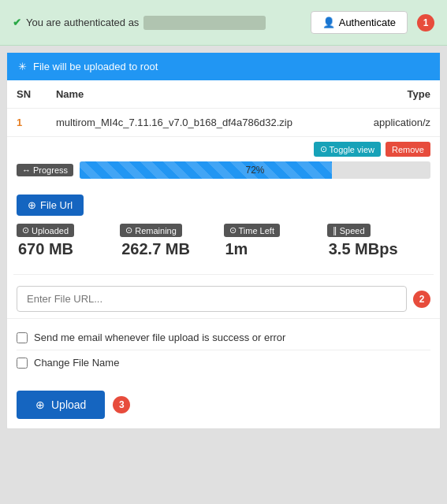 Image resolution: width=447 pixels, height=504 pixels. I want to click on progress-actions: ⊙ Toggle view Remove, so click(224, 150).